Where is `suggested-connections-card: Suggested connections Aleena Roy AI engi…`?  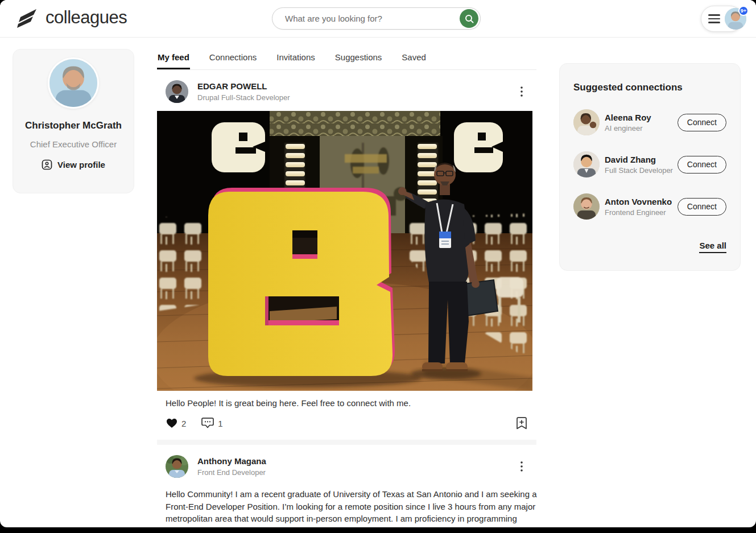 suggested-connections-card: Suggested connections Aleena Roy AI engi… is located at coordinates (650, 167).